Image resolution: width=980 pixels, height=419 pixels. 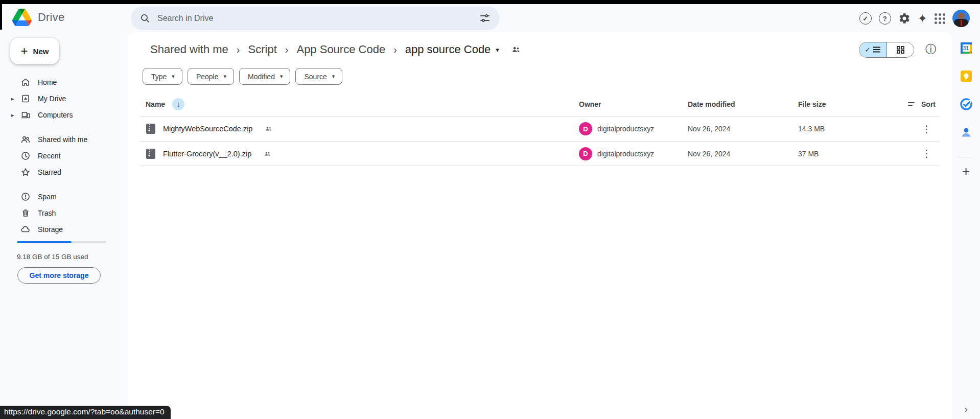 What do you see at coordinates (189, 50) in the screenshot?
I see `breadcrumb-shared-with-me: Shared with me` at bounding box center [189, 50].